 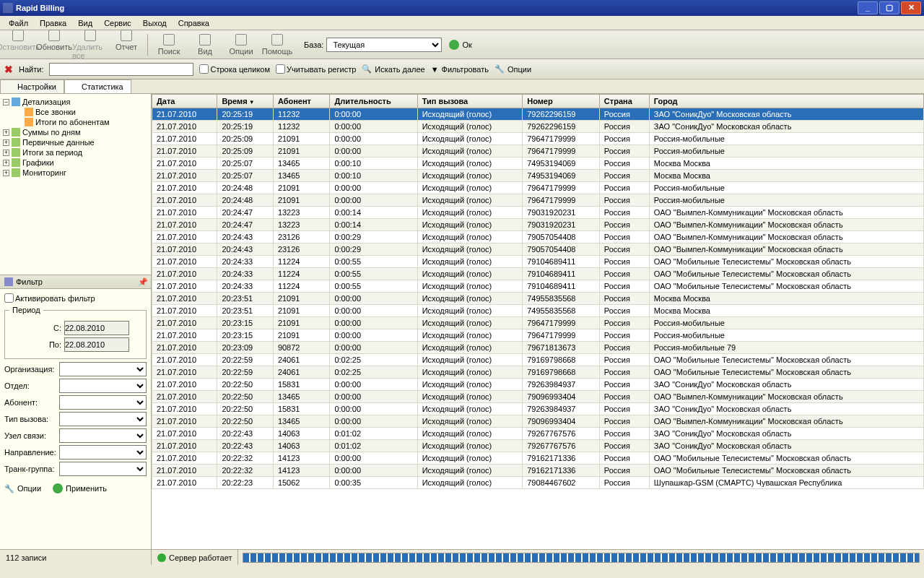 What do you see at coordinates (235, 69) in the screenshot?
I see `whole-word-checkbox: Строка целиком` at bounding box center [235, 69].